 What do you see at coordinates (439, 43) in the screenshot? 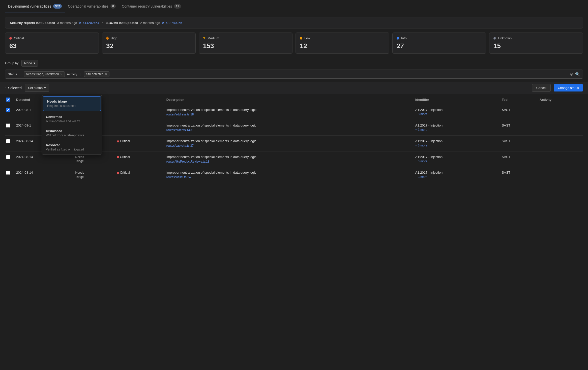
I see `severity-card-info: i Info 27` at bounding box center [439, 43].